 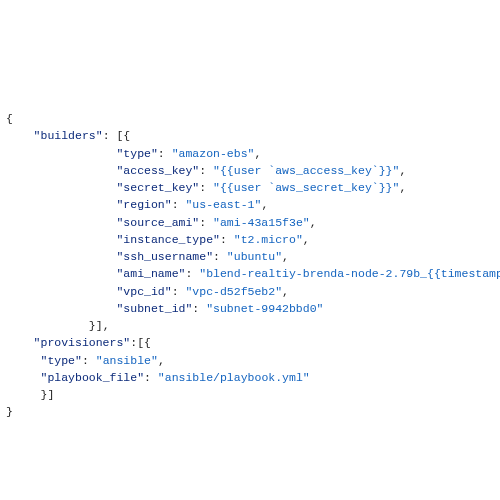 I want to click on code-line: "secret_key": "{{user `aws_secret_key`}}…, so click(x=253, y=188).